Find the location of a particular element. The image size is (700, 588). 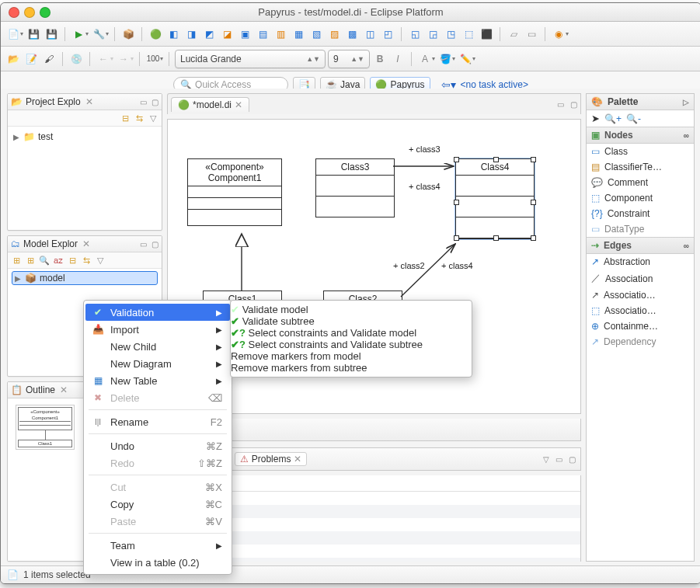

submenu-select-subtree: ✔? Select constraints and Validate subtr… is located at coordinates (351, 345).